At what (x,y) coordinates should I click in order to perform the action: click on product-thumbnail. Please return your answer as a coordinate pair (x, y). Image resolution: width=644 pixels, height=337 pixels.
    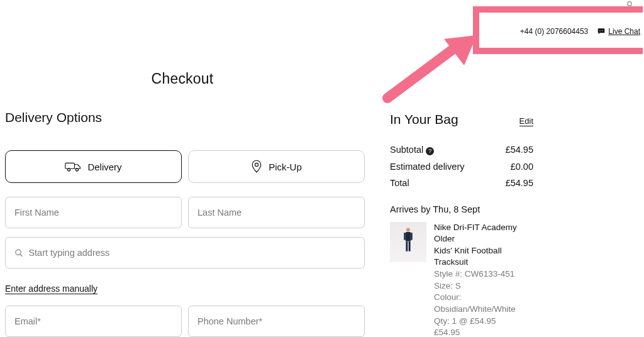
    Looking at the image, I should click on (408, 242).